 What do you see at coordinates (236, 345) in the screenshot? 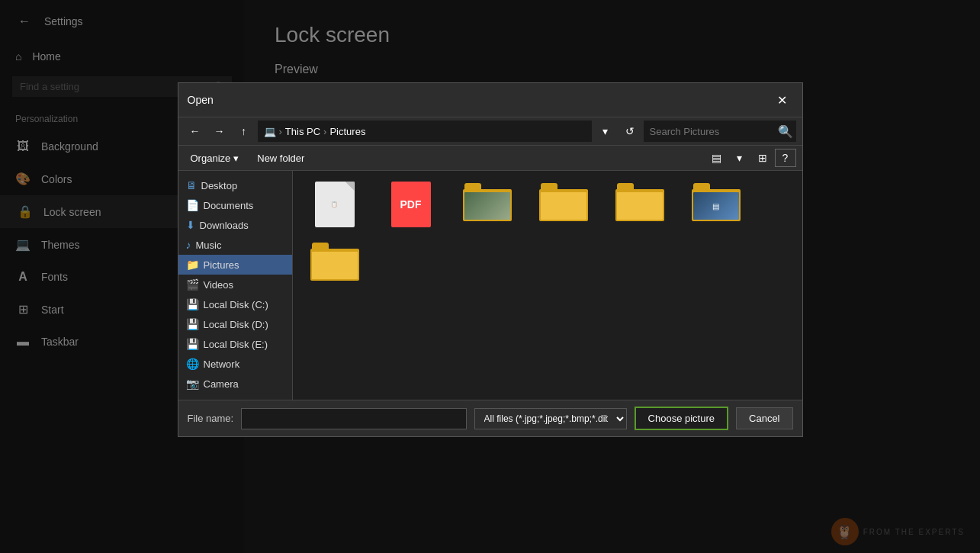
I see `tree-item-label: Local Disk (E:)` at bounding box center [236, 345].